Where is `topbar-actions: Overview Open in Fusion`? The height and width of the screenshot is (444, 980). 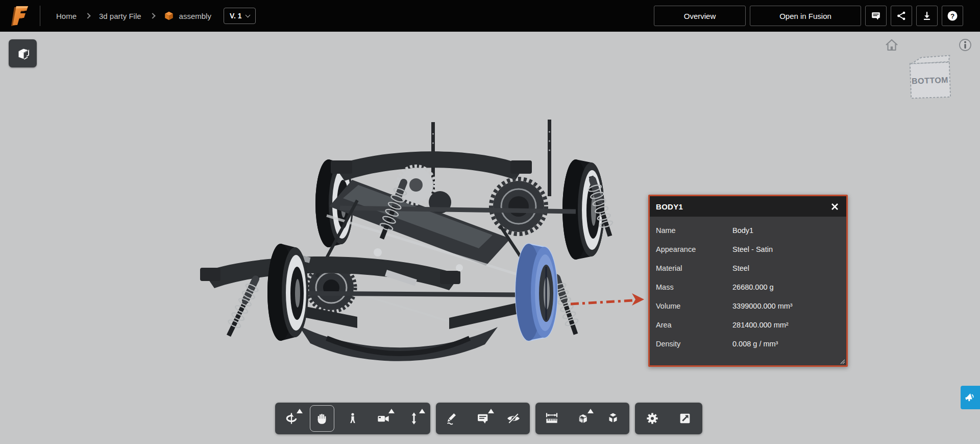 topbar-actions: Overview Open in Fusion is located at coordinates (808, 16).